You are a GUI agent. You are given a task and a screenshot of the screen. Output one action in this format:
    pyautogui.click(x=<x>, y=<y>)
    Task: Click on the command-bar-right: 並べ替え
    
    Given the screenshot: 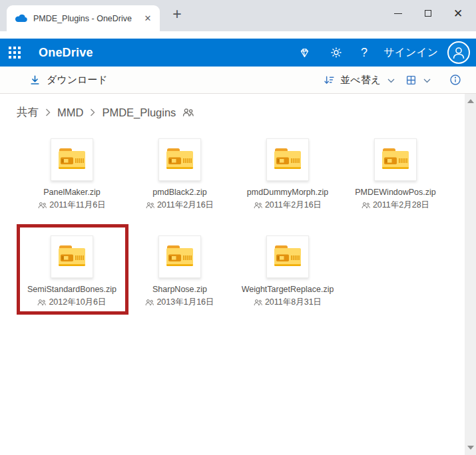 What is the action you would take?
    pyautogui.click(x=398, y=80)
    